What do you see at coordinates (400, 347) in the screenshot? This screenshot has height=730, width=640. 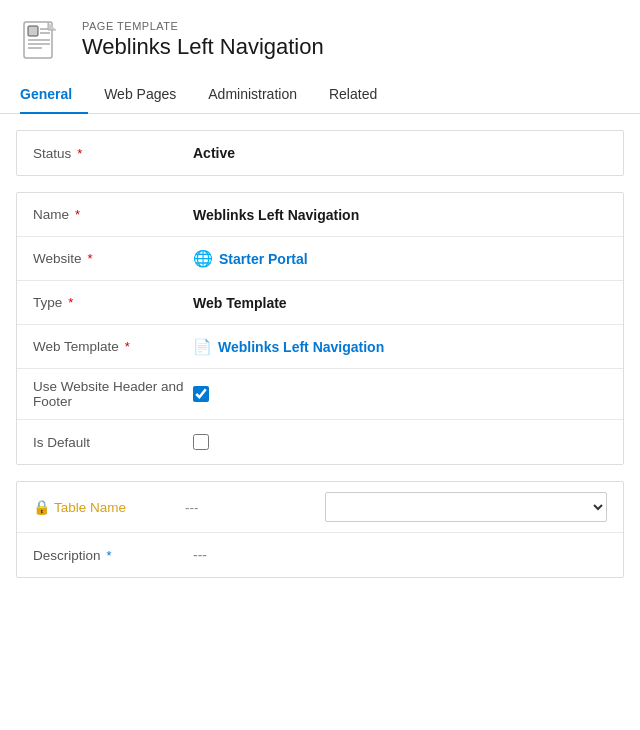 I see `web-template-value: 📄 Weblinks Left Navigation` at bounding box center [400, 347].